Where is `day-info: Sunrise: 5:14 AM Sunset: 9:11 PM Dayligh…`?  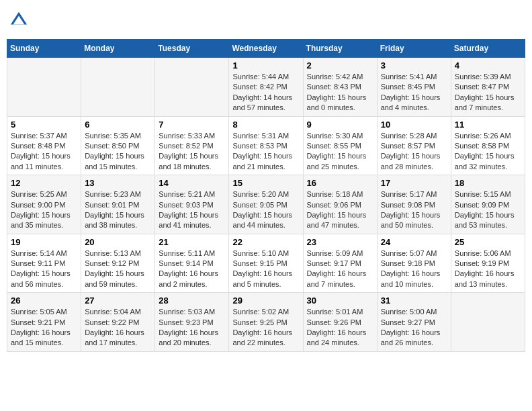 day-info: Sunrise: 5:14 AM Sunset: 9:11 PM Dayligh… is located at coordinates (44, 269).